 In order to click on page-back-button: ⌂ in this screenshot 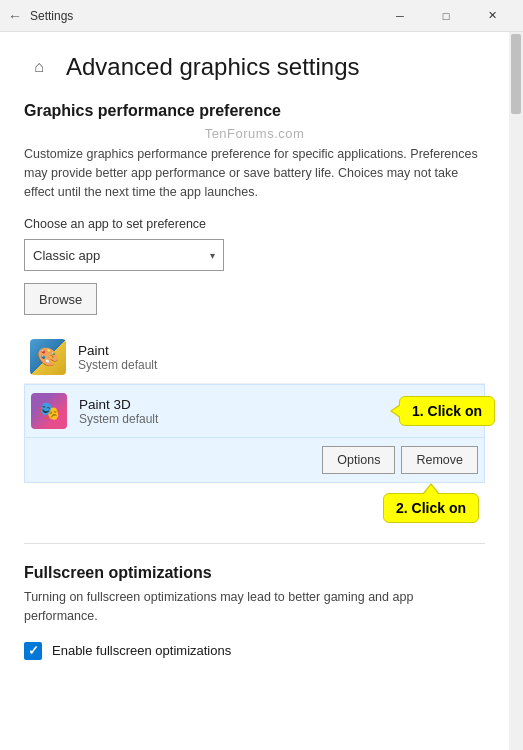, I will do `click(39, 67)`.